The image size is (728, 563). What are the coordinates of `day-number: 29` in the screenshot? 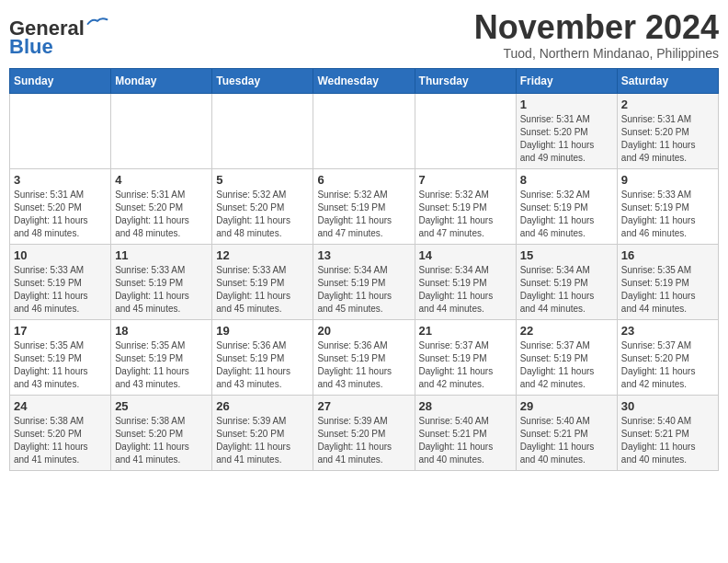 It's located at (566, 407).